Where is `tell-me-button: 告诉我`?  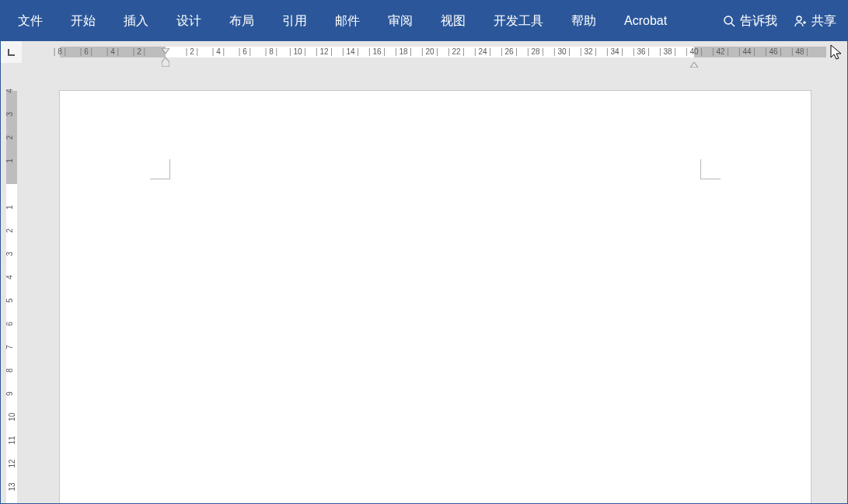 tell-me-button: 告诉我 is located at coordinates (750, 21).